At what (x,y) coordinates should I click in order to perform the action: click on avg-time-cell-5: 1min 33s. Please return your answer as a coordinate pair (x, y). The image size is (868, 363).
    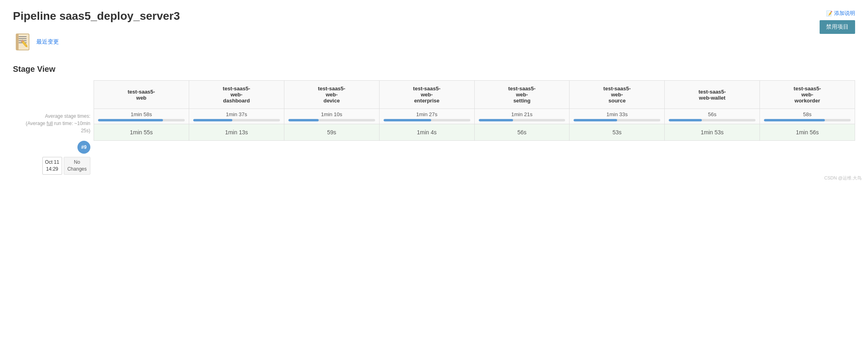
    Looking at the image, I should click on (617, 117).